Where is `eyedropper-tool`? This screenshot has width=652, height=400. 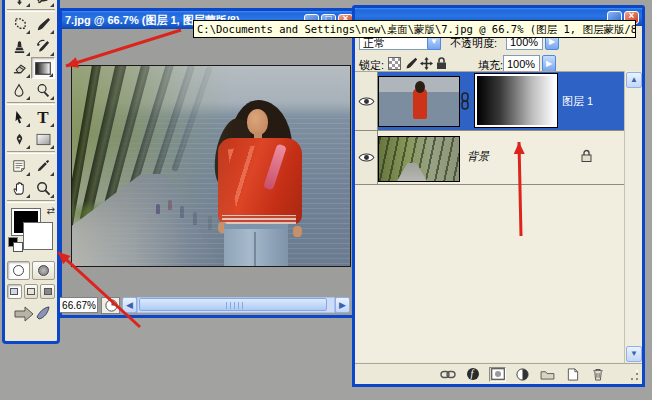
eyedropper-tool is located at coordinates (43, 166).